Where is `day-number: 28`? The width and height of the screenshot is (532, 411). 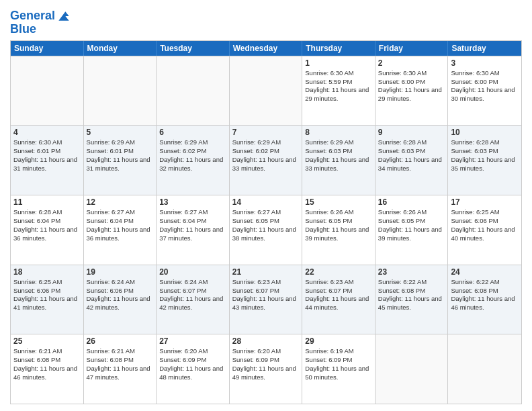
day-number: 28 is located at coordinates (266, 341).